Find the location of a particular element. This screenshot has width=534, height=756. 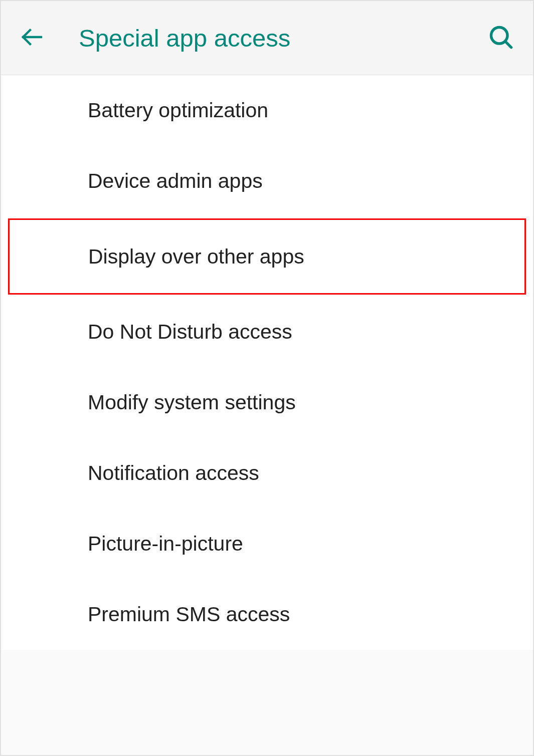

back-arrow-icon is located at coordinates (32, 38).